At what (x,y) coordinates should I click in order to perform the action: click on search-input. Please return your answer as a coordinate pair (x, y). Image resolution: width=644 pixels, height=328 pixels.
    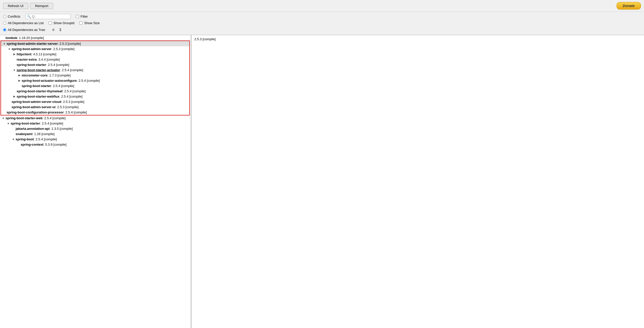
    Looking at the image, I should click on (51, 17).